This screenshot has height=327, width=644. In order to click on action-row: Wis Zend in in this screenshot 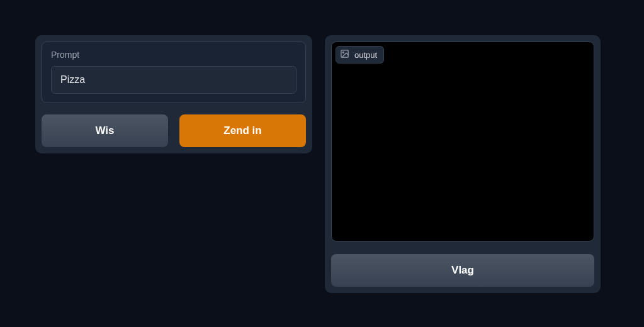, I will do `click(174, 131)`.